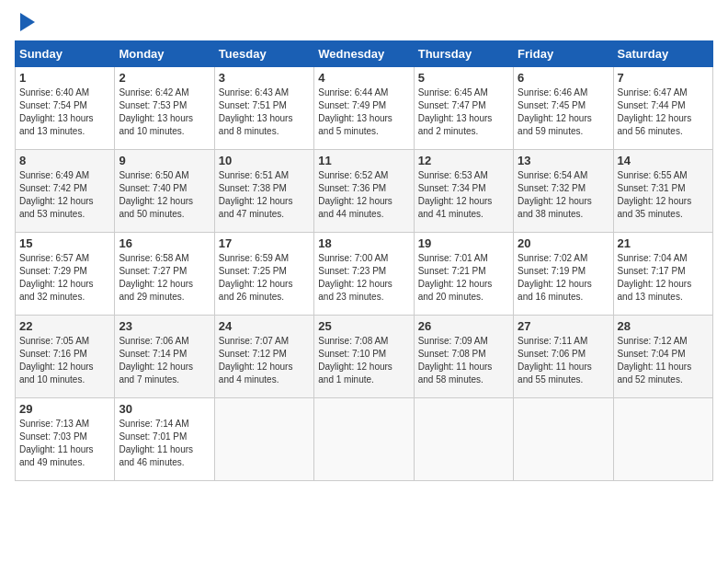 This screenshot has height=563, width=728. What do you see at coordinates (64, 361) in the screenshot?
I see `day-info: Sunrise: 7:05 AMSunset: 7:16 PMDaylight:…` at bounding box center [64, 361].